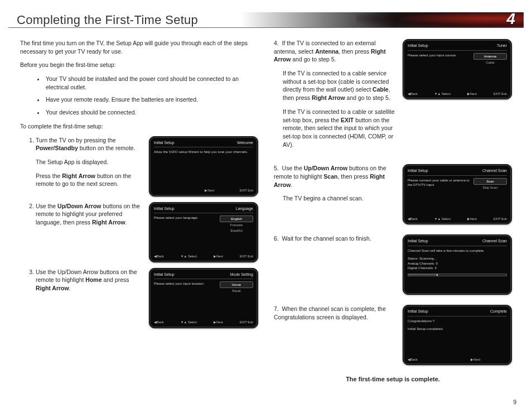  What do you see at coordinates (139, 65) in the screenshot?
I see `intro-p2: Before you begin the first-time setup:` at bounding box center [139, 65].